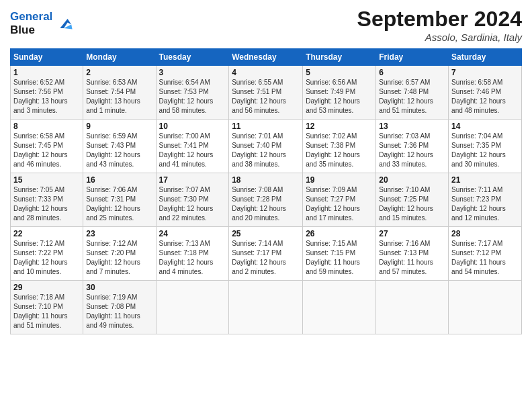 This screenshot has height=411, width=532. Describe the element at coordinates (47, 234) in the screenshot. I see `day-number: 22` at that location.